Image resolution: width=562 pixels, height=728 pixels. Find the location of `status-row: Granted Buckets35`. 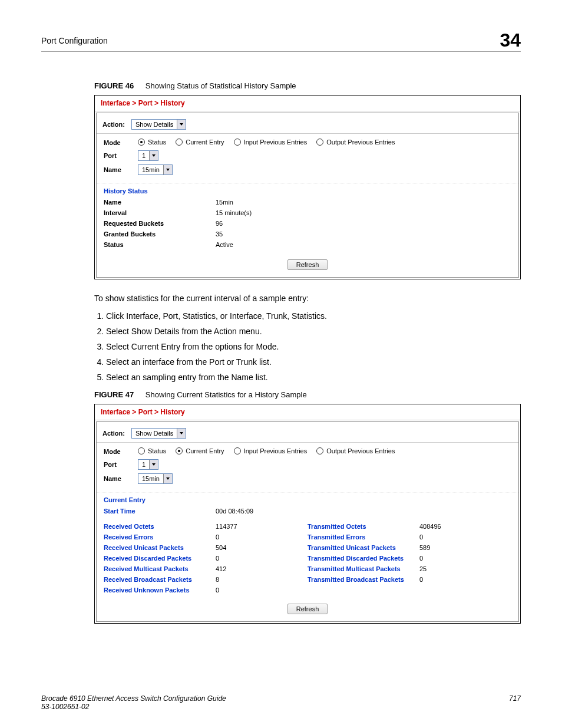

status-row: Granted Buckets35 is located at coordinates (308, 234).